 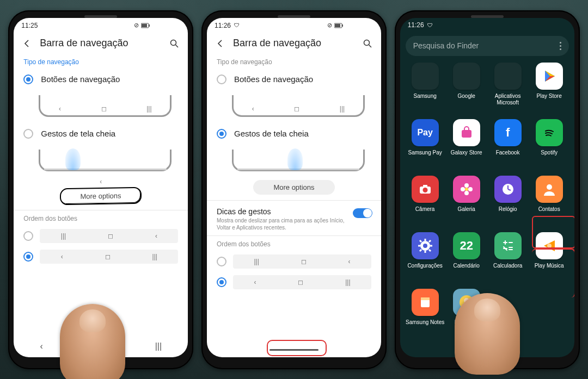 I want to click on chevron-down-icon: ‹, so click(x=101, y=182).